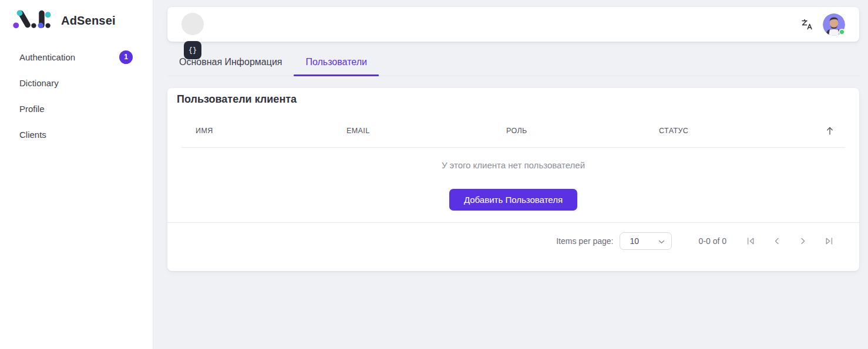  What do you see at coordinates (513, 25) in the screenshot?
I see `topbar` at bounding box center [513, 25].